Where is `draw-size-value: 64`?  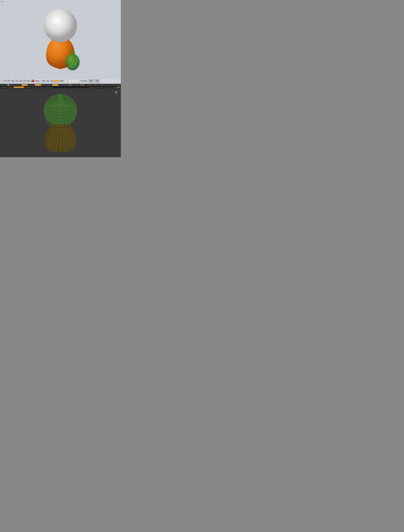 draw-size-value: 64 is located at coordinates (45, 87).